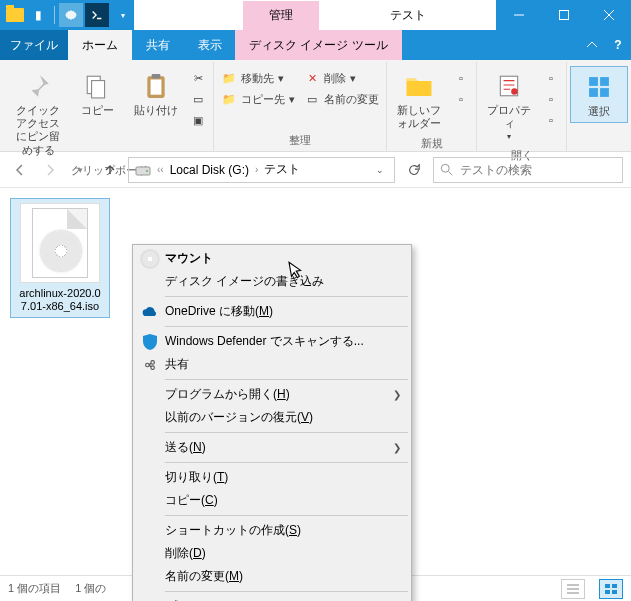 The height and width of the screenshot is (601, 631). Describe the element at coordinates (342, 99) in the screenshot. I see `rename-button: ▭名前の変更` at that location.